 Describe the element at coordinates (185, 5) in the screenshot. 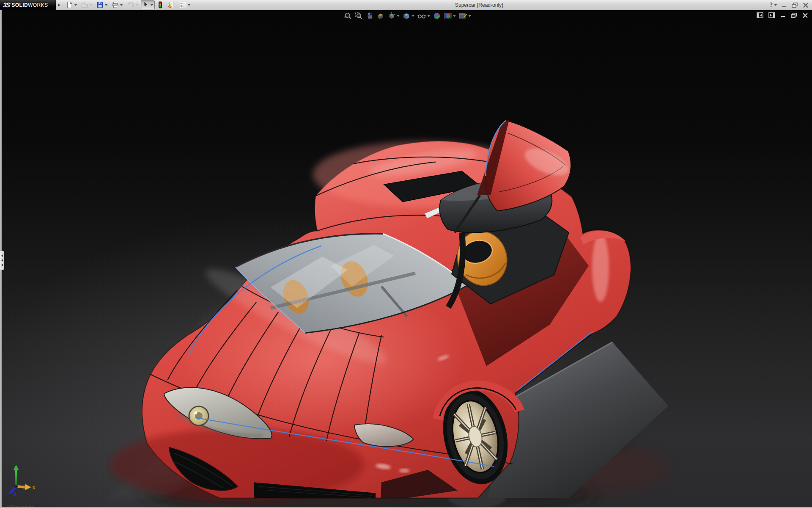

I see `options-button` at that location.